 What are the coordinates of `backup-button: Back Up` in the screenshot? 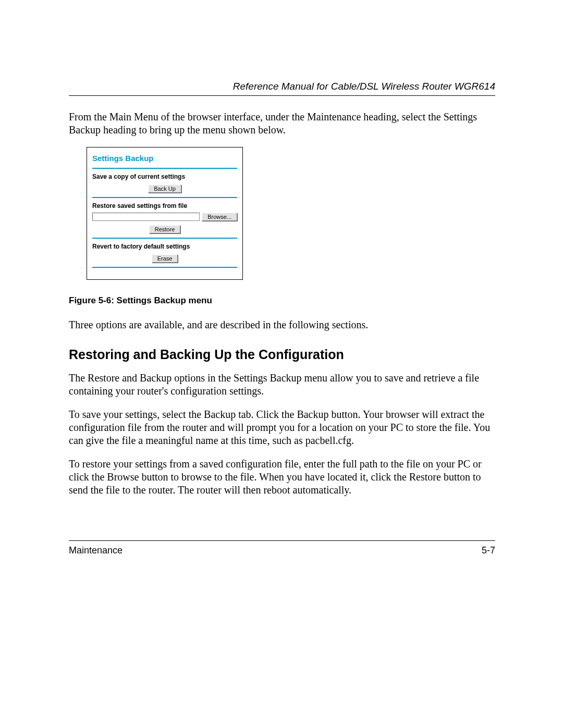 It's located at (165, 189).